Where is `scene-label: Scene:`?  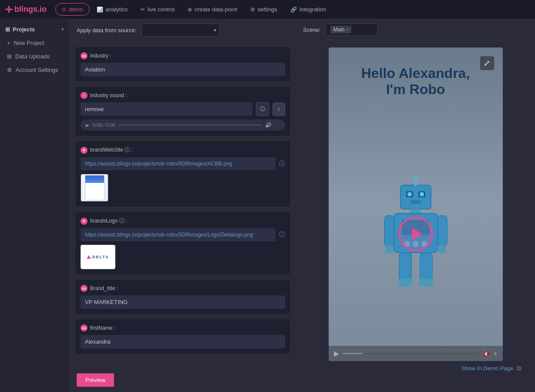 scene-label: Scene: is located at coordinates (312, 30).